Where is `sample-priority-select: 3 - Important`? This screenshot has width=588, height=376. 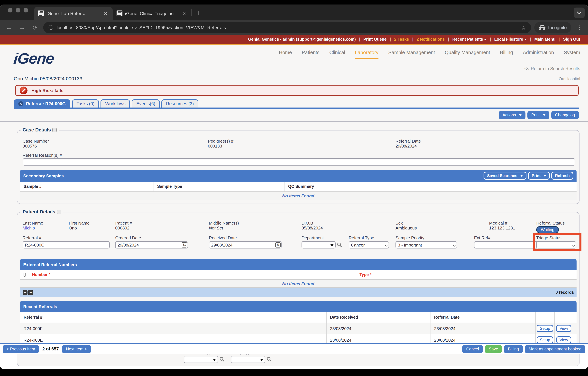 sample-priority-select: 3 - Important is located at coordinates (426, 245).